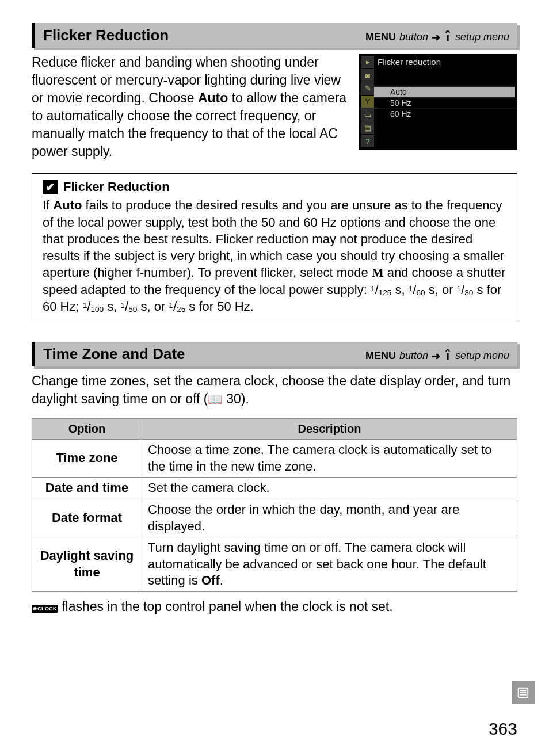 Image resolution: width=549 pixels, height=756 pixels. Describe the element at coordinates (330, 488) in the screenshot. I see `description-cell: Set the camera clock.` at that location.